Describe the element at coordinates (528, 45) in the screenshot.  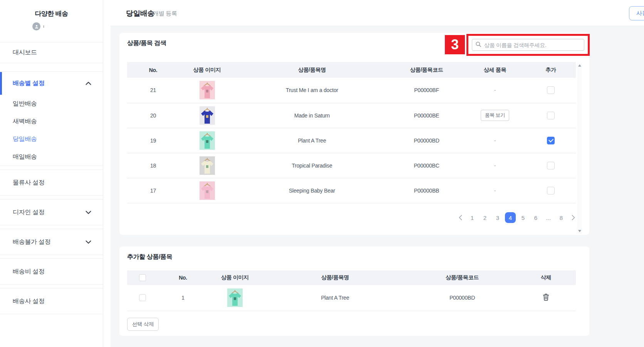
I see `product-search-field` at that location.